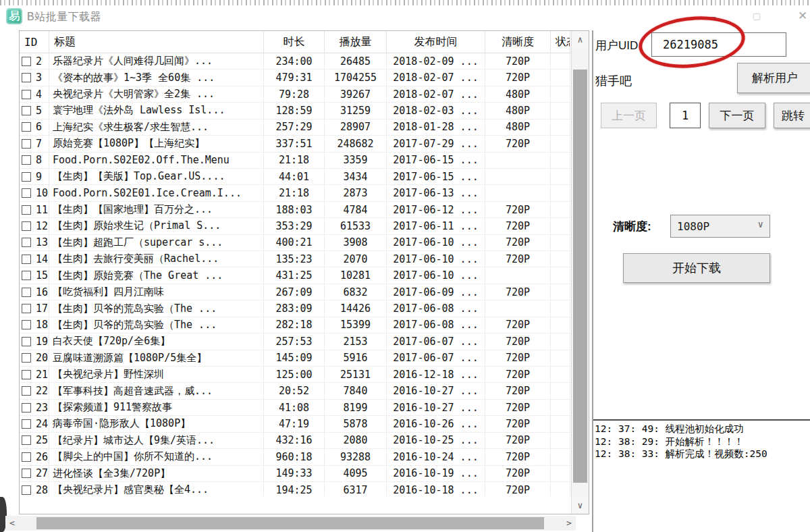 The width and height of the screenshot is (810, 532). What do you see at coordinates (304, 193) in the screenshot?
I see `table-row: 10 Food.Porn.S02E01.Ice.Cream.I... 21:18…` at bounding box center [304, 193].